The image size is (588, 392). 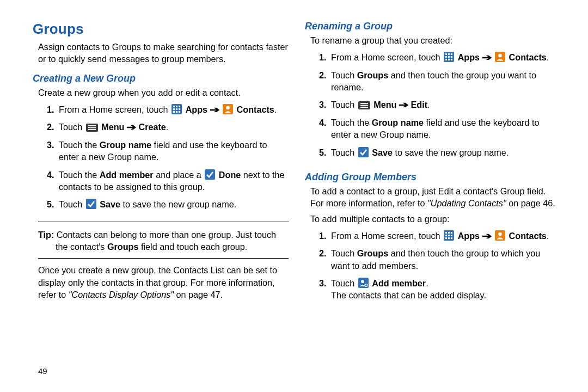 I want to click on t: The contacts that can be added display., so click(x=408, y=295).